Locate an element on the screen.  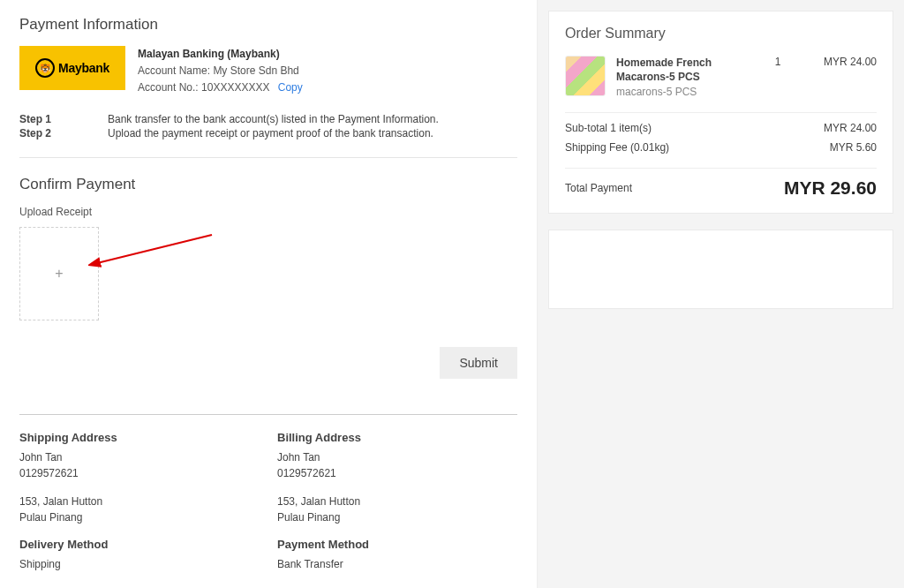
shipping-address-heading: Shipping Address is located at coordinates (139, 438).